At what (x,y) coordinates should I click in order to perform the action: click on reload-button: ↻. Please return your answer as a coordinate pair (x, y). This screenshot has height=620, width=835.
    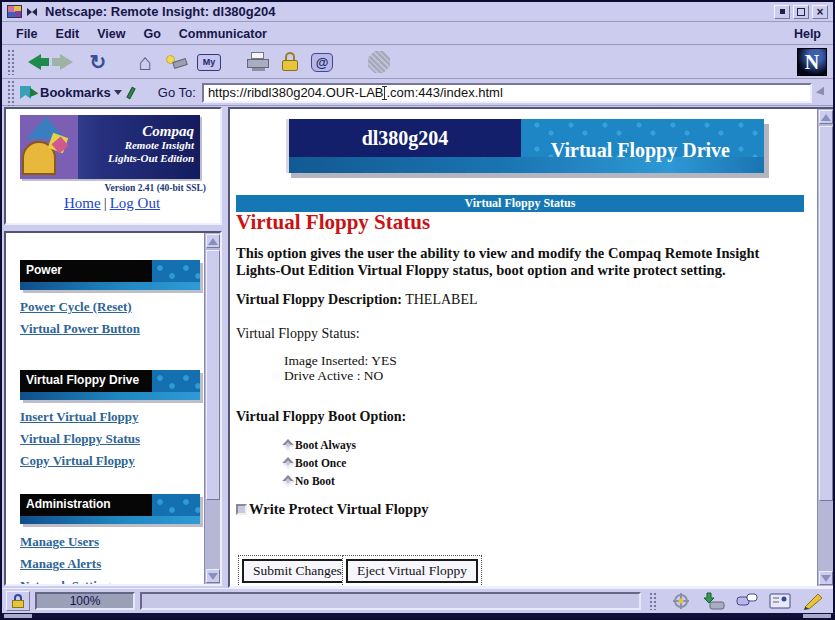
    Looking at the image, I should click on (98, 62).